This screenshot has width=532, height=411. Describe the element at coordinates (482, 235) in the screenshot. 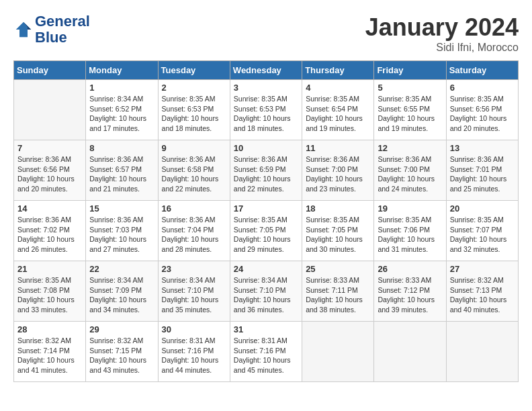

I see `day-detail: Sunrise: 8:35 AM Sunset: 7:07 PM Dayligh…` at that location.